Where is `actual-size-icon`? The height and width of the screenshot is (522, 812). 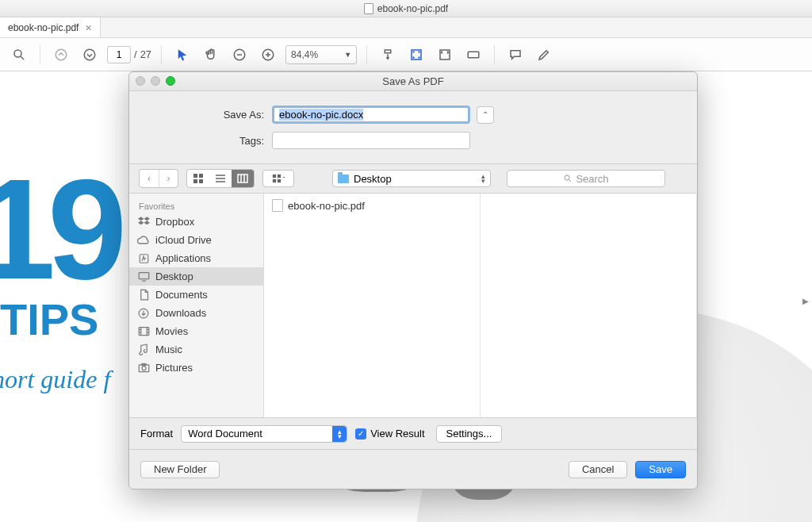 actual-size-icon is located at coordinates (445, 55).